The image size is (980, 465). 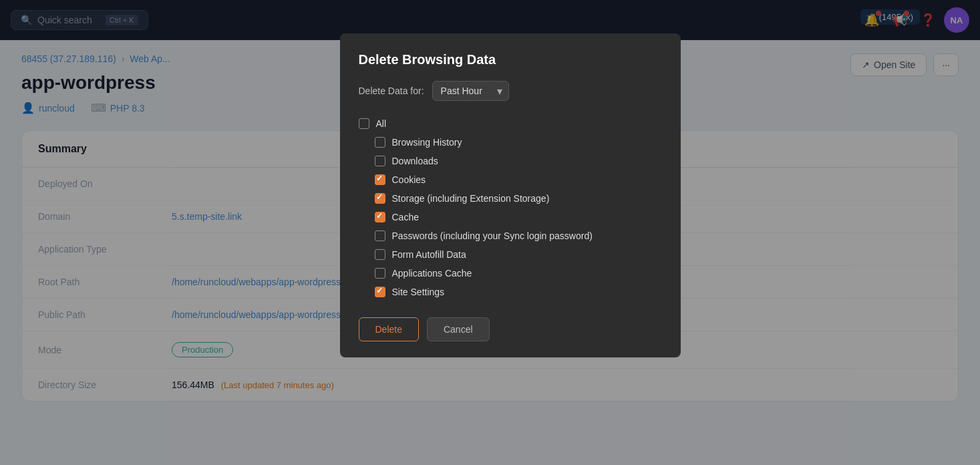 I want to click on time-range-label: Delete Data for:, so click(x=391, y=91).